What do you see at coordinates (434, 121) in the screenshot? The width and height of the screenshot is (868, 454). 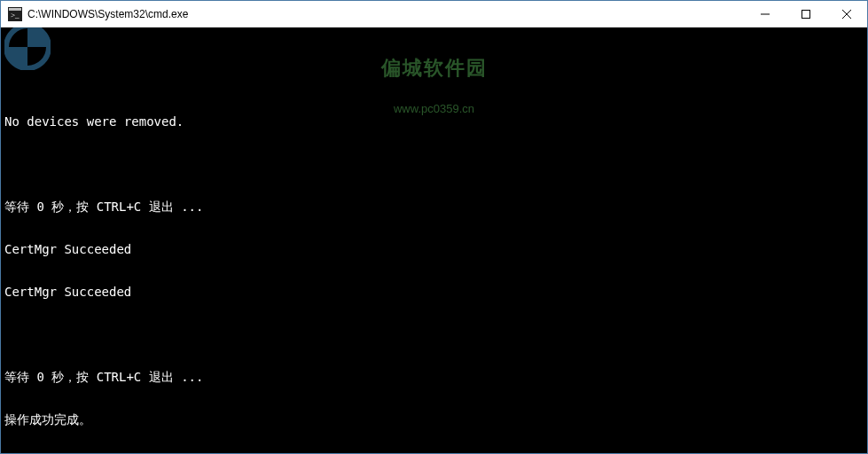 I see `terminal-line: No devices were removed.` at bounding box center [434, 121].